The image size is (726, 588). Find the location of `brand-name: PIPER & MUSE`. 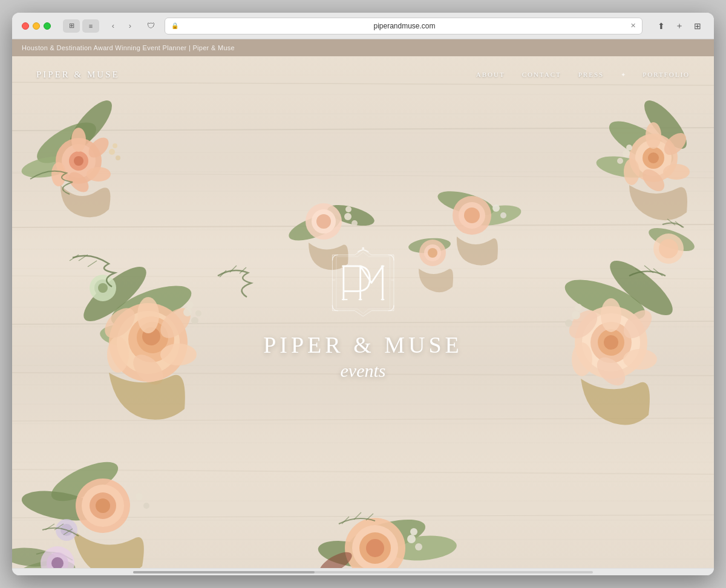

brand-name: PIPER & MUSE is located at coordinates (363, 345).